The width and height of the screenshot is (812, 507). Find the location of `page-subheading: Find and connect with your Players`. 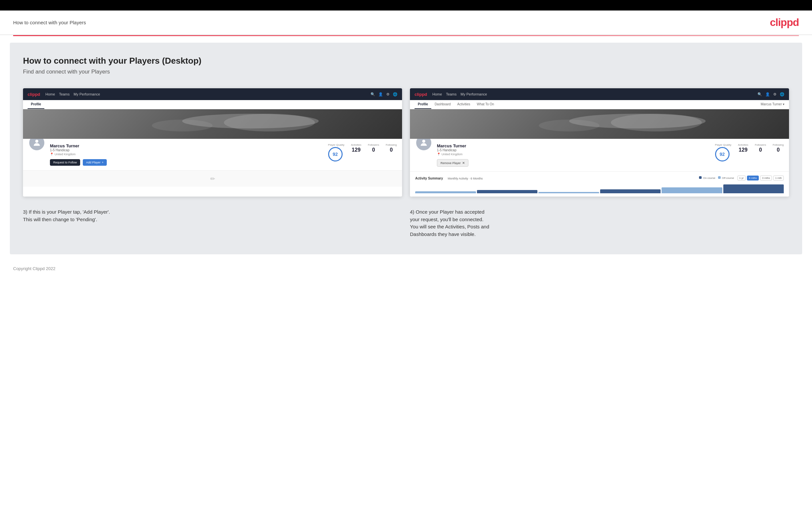

page-subheading: Find and connect with your Players is located at coordinates (406, 72).